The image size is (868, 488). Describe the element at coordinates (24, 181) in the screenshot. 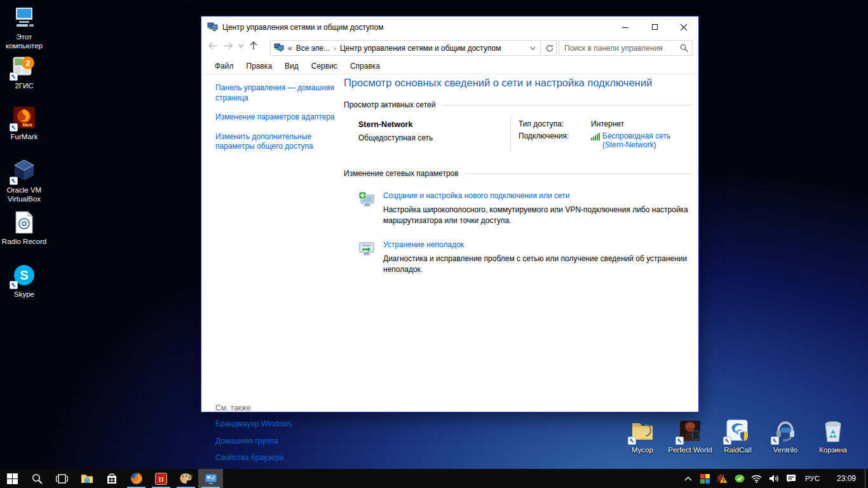

I see `desktop-icon-virtualbox: Oracle VM VirtualBox` at that location.